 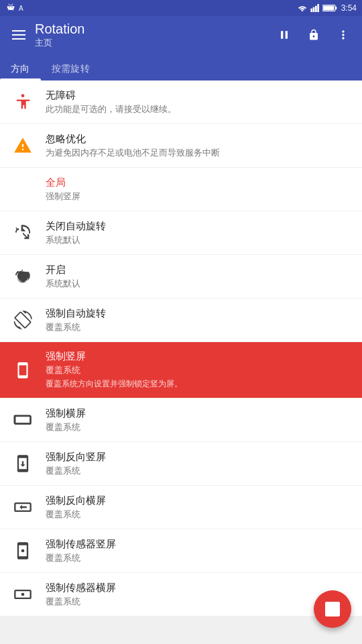 I want to click on list-item-text-open-auto-rotate: 开启 系统默认, so click(x=198, y=276).